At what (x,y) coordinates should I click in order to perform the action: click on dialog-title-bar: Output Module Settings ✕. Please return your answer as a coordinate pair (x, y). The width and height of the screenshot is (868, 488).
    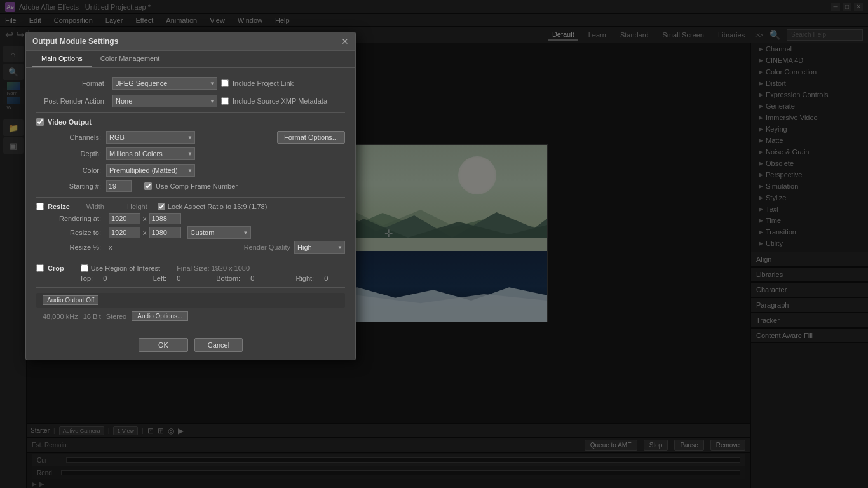
    Looking at the image, I should click on (191, 42).